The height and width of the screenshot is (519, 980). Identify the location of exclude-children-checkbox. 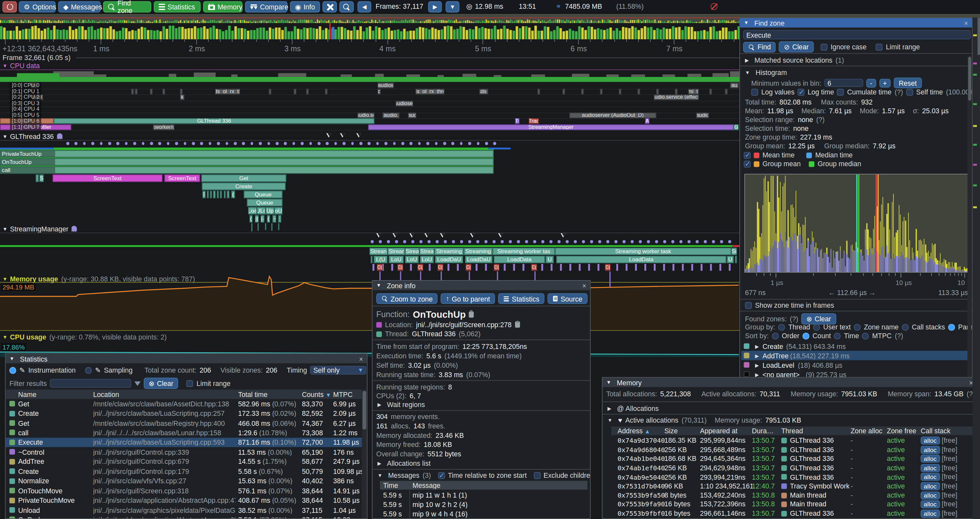
(537, 475).